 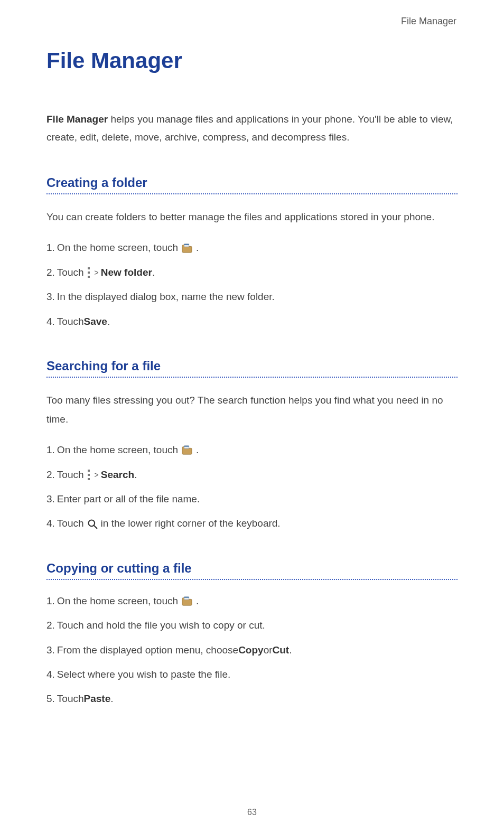 I want to click on step-item: 5. Touch Paste., so click(x=252, y=699).